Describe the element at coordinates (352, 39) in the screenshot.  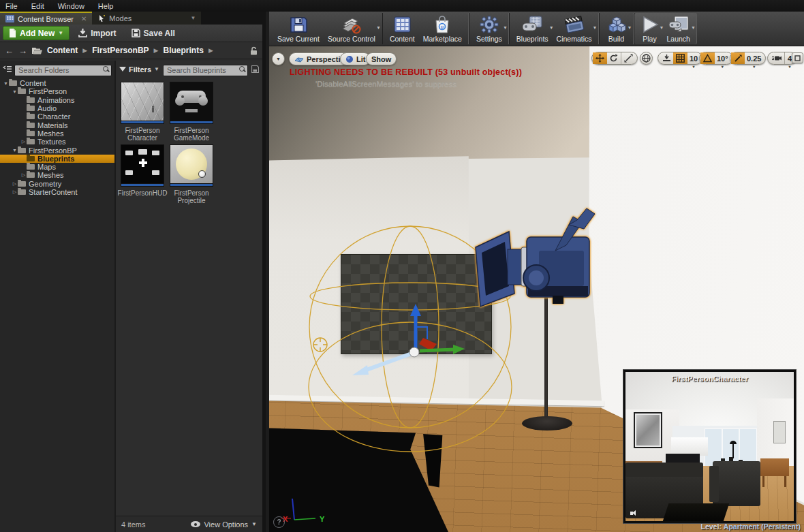
I see `source-control-label: Source Control` at that location.